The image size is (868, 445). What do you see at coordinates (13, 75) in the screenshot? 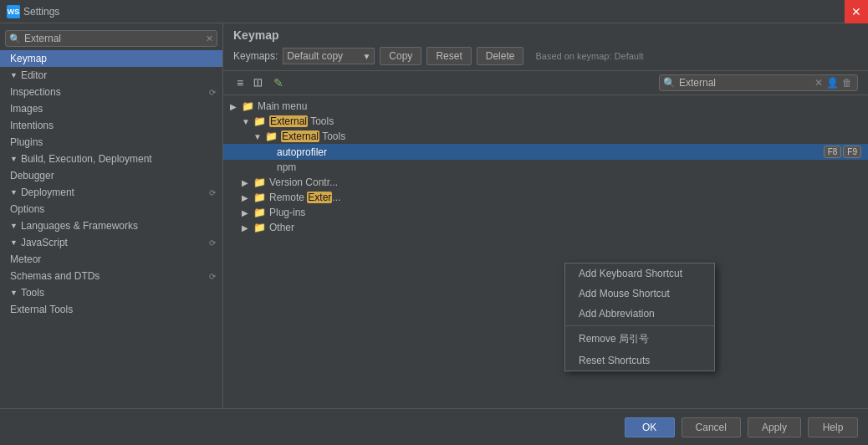
I see `editor-arrow: ▼` at bounding box center [13, 75].